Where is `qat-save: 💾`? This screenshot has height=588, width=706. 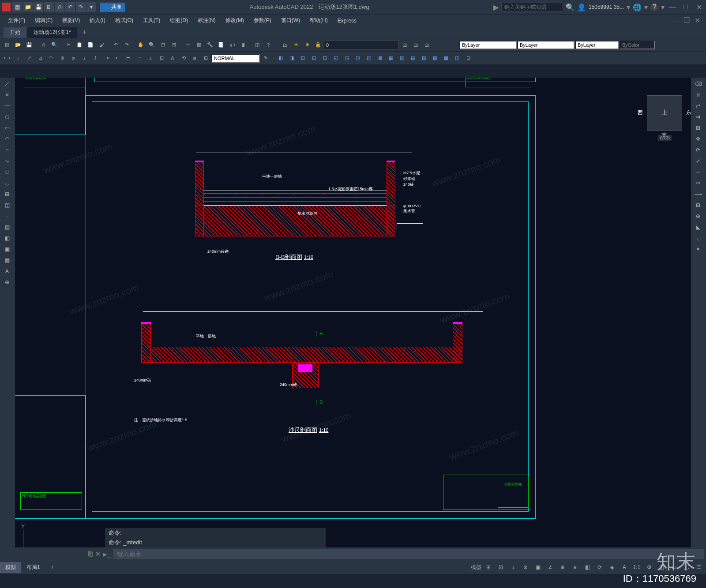 qat-save: 💾 is located at coordinates (38, 7).